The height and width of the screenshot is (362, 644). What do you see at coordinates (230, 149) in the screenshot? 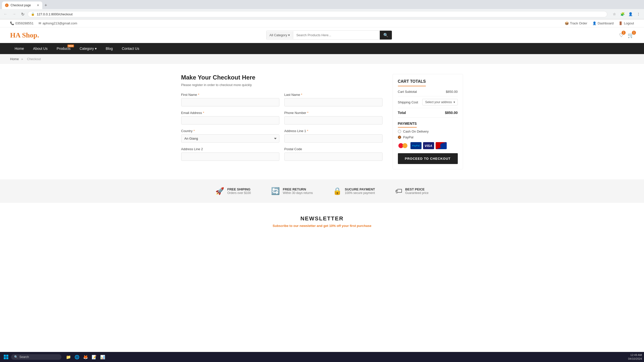
I see `address2-label: Address Line 2` at bounding box center [230, 149].